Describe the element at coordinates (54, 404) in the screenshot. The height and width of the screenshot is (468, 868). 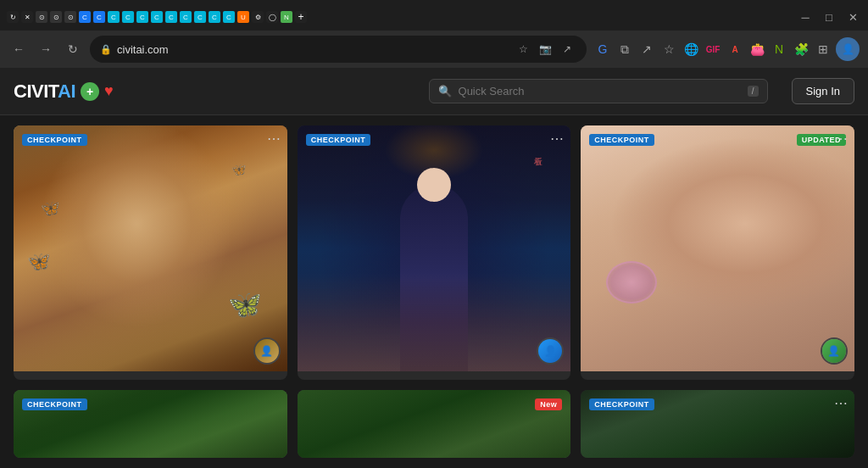
I see `checkpoint-badge-4: CHECKPOINT` at that location.